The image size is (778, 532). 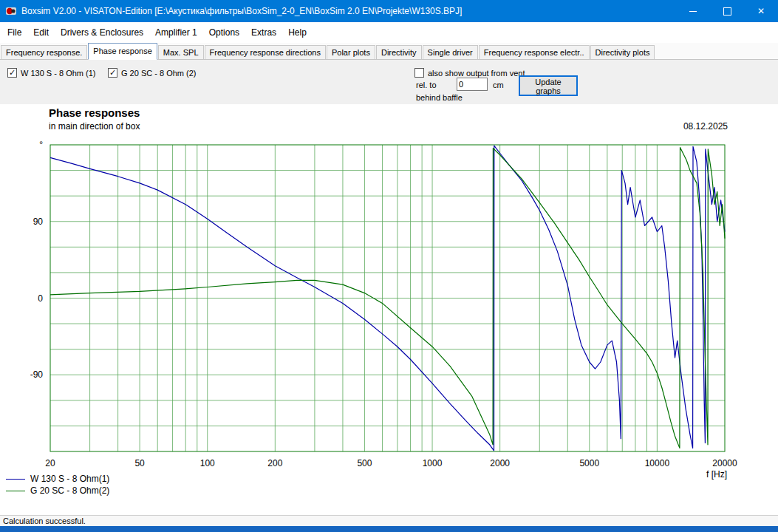 What do you see at coordinates (717, 474) in the screenshot?
I see `x-axis-unit-label: f [Hz]` at bounding box center [717, 474].